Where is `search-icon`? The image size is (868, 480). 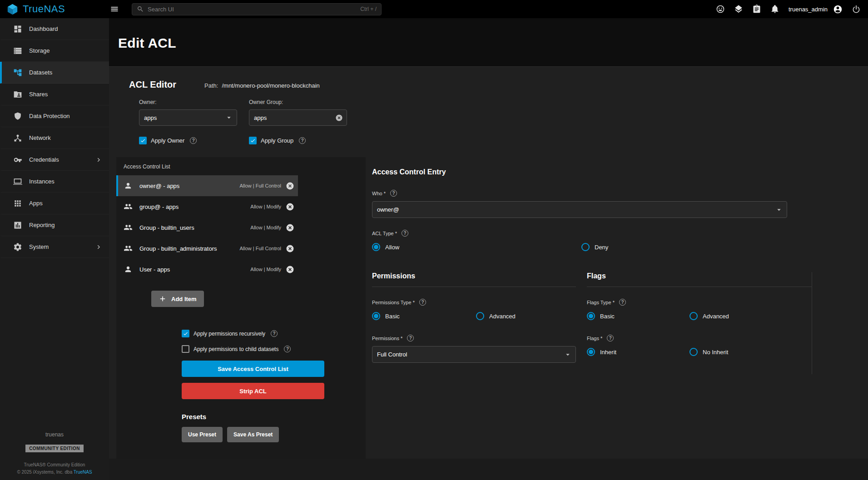
search-icon is located at coordinates (140, 9).